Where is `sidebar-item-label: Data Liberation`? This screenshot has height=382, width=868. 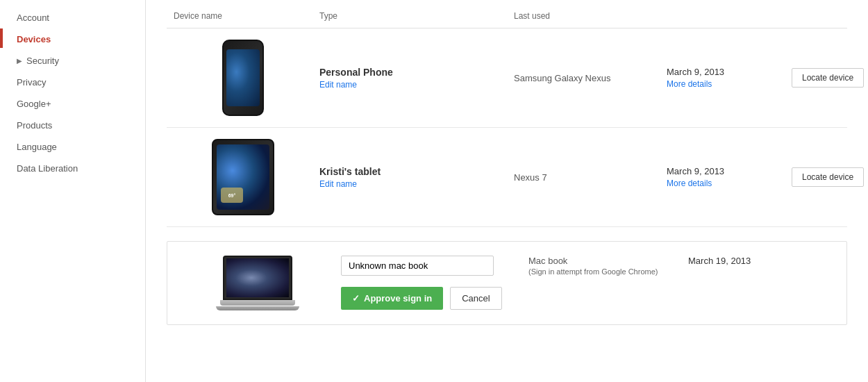 sidebar-item-label: Data Liberation is located at coordinates (47, 168).